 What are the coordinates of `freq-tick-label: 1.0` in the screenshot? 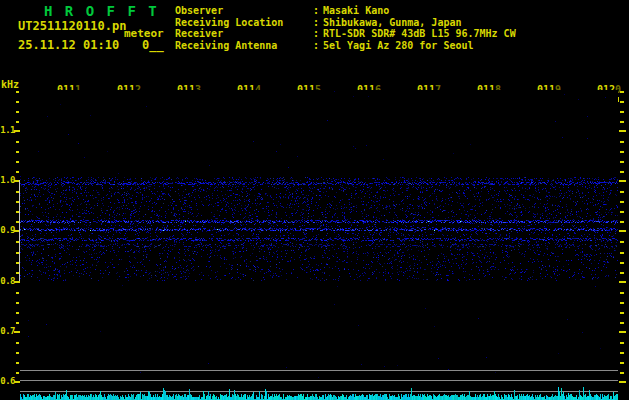 It's located at (8, 180).